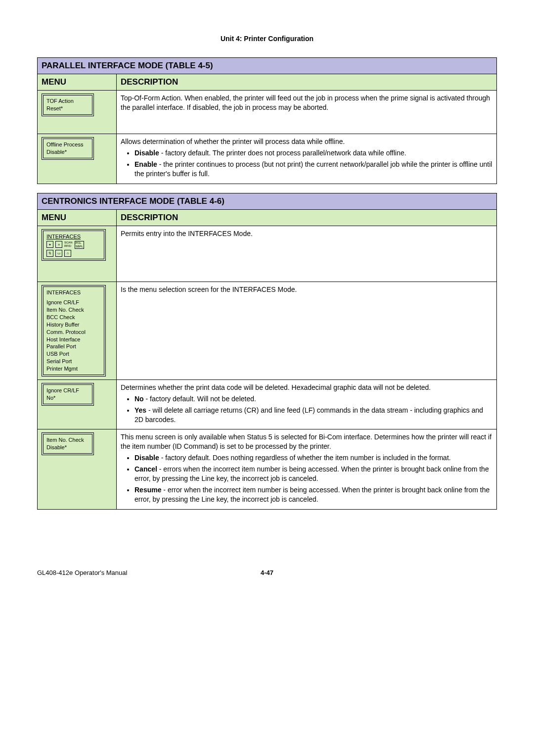 This screenshot has height=756, width=534. Describe the element at coordinates (74, 361) in the screenshot. I see `lcd-line: Serial Port` at that location.